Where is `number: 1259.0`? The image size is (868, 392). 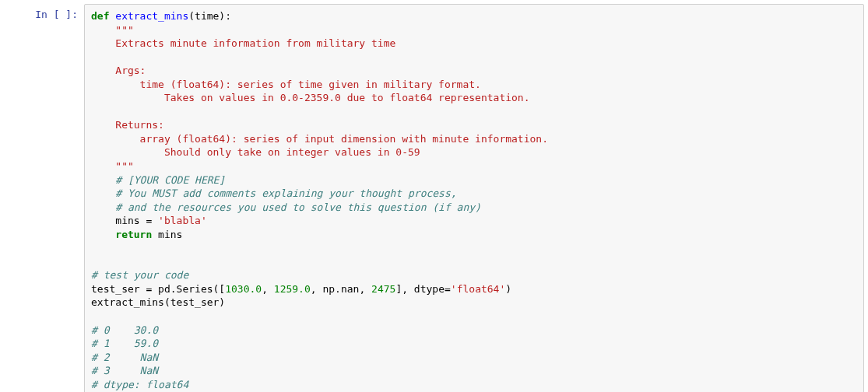 number: 1259.0 is located at coordinates (293, 289).